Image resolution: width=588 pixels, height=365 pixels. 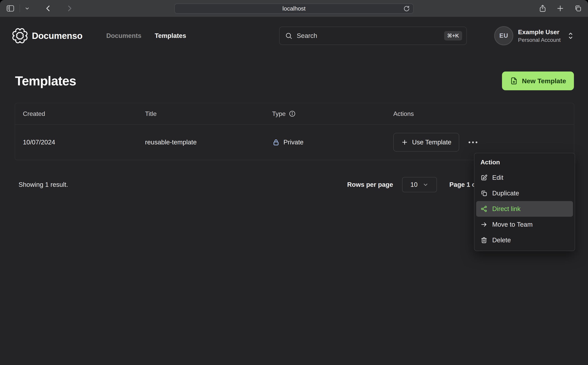 I want to click on search-shortcut-badge: ⌘+K, so click(x=453, y=36).